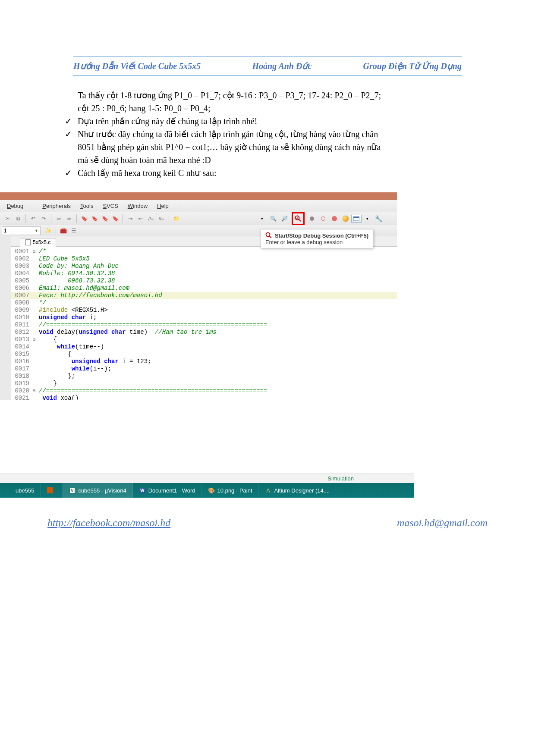 This screenshot has width=535, height=756. I want to click on magnifier-debug-icon, so click(269, 235).